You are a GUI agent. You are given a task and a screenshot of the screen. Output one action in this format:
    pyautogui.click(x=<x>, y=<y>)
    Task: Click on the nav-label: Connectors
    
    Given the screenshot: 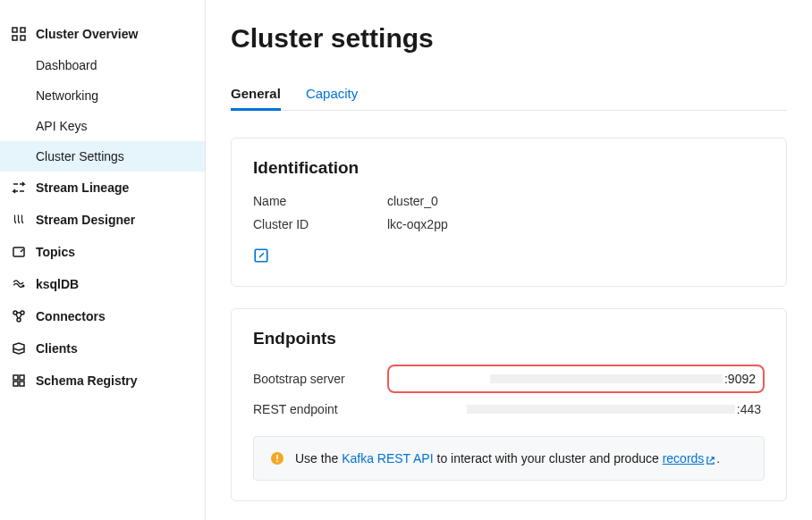 What is the action you would take?
    pyautogui.click(x=71, y=316)
    